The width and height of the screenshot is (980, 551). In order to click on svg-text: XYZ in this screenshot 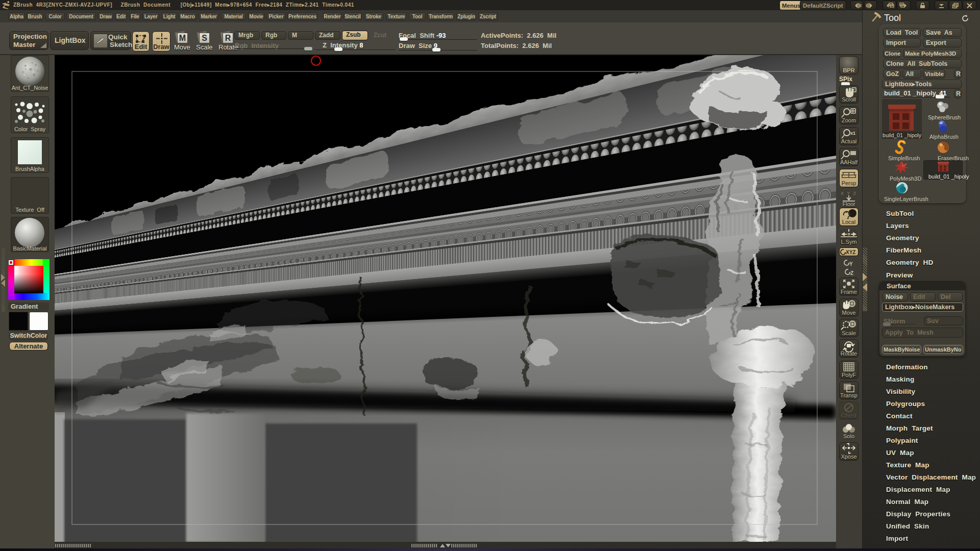, I will do `click(850, 252)`.